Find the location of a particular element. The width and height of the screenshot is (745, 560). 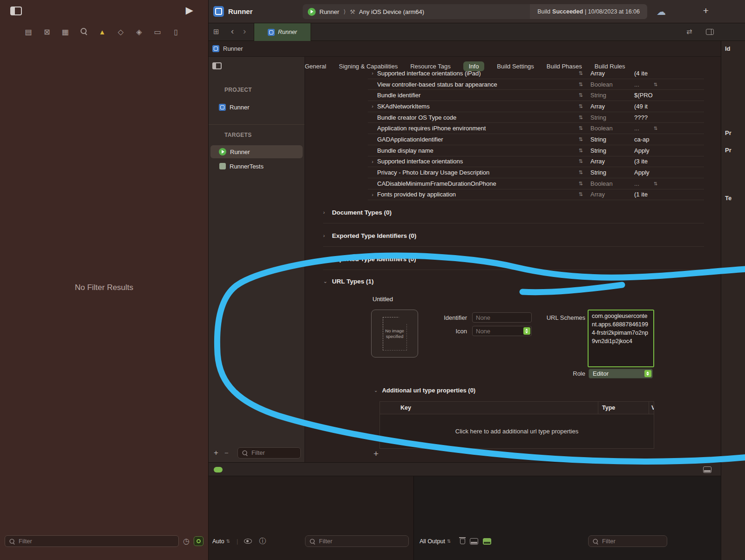

plist-key: Fonts provided by application is located at coordinates (477, 195).